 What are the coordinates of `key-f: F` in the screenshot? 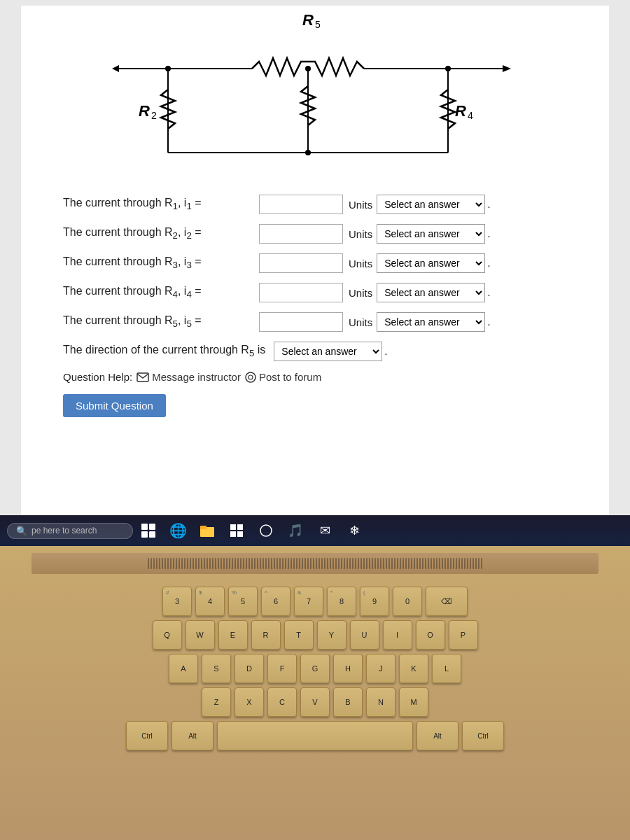 It's located at (282, 668).